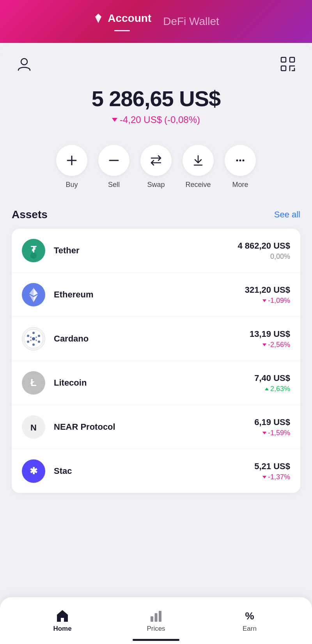 Image resolution: width=312 pixels, height=644 pixels. What do you see at coordinates (272, 378) in the screenshot?
I see `litecoin-amount: 7,40 US$` at bounding box center [272, 378].